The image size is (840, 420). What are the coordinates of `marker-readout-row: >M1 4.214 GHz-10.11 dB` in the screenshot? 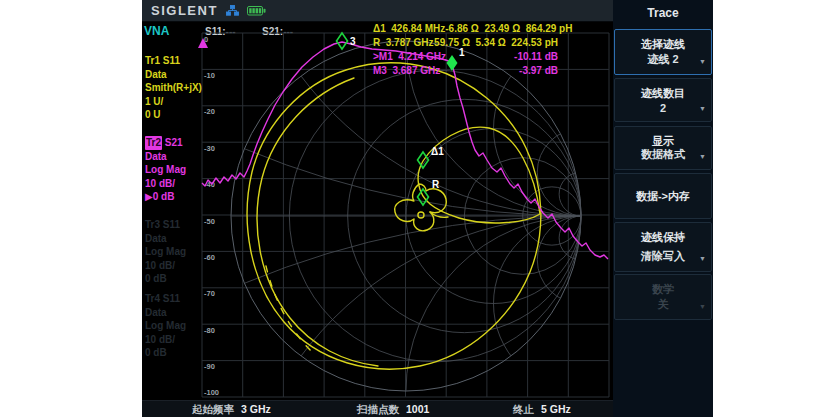 It's located at (466, 58).